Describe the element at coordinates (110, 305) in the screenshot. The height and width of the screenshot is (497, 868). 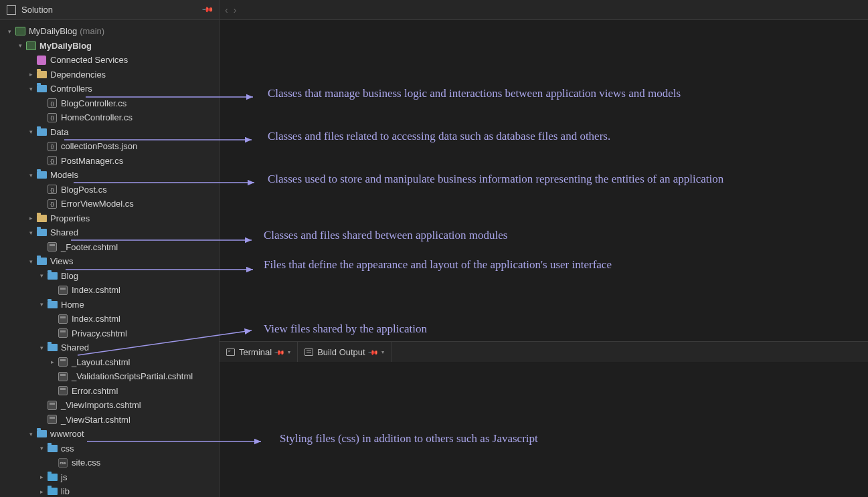
I see `node-views-home: ▾ Home` at that location.